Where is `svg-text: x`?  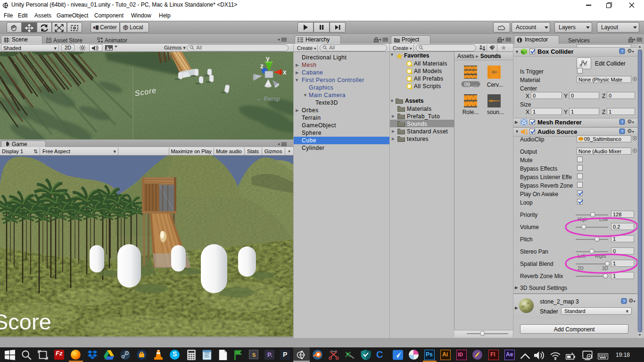 svg-text: x is located at coordinates (285, 72).